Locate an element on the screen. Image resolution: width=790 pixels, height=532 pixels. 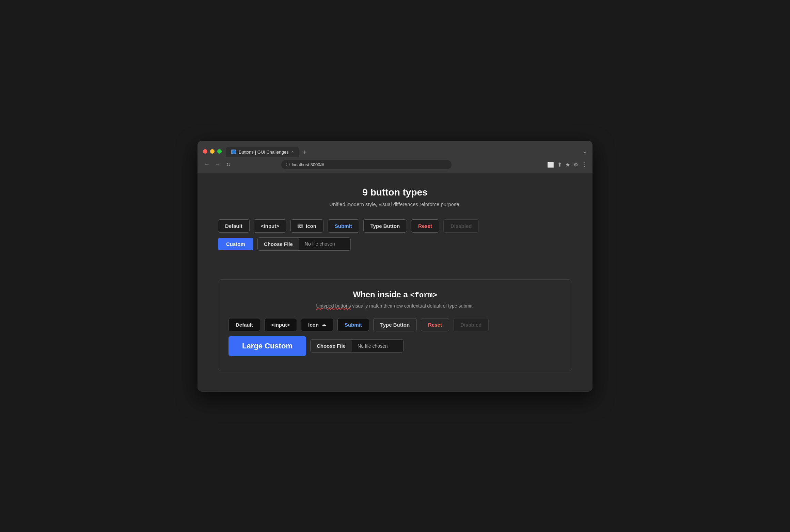
tab-close-button: × is located at coordinates (292, 152).